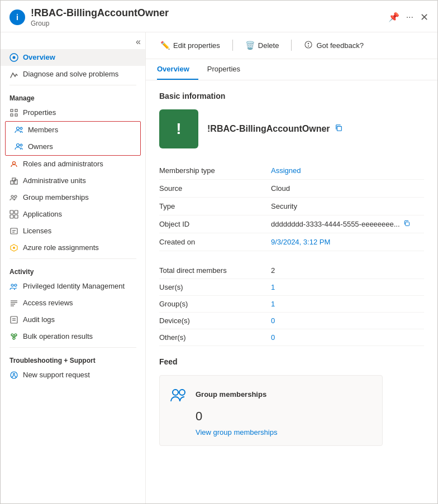 The image size is (438, 504). I want to click on delete-button: 🗑️ Delete, so click(263, 45).